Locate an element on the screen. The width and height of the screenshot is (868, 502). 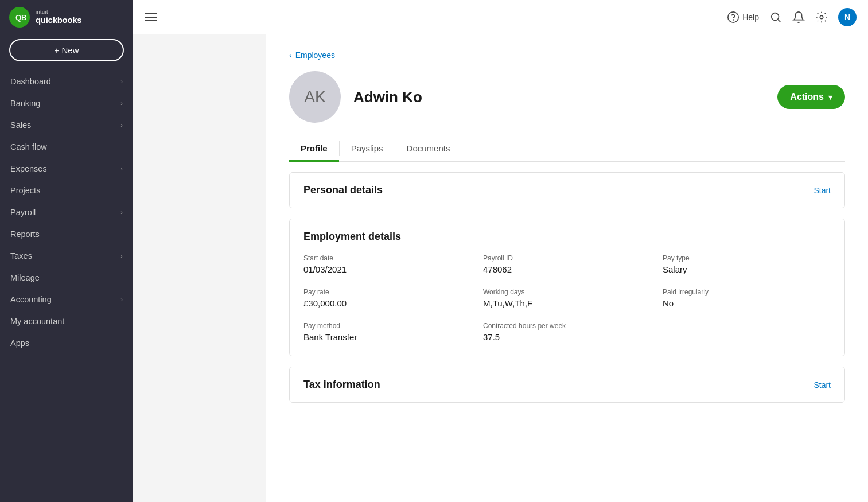
chevron-down-icon: ▾ is located at coordinates (831, 98).